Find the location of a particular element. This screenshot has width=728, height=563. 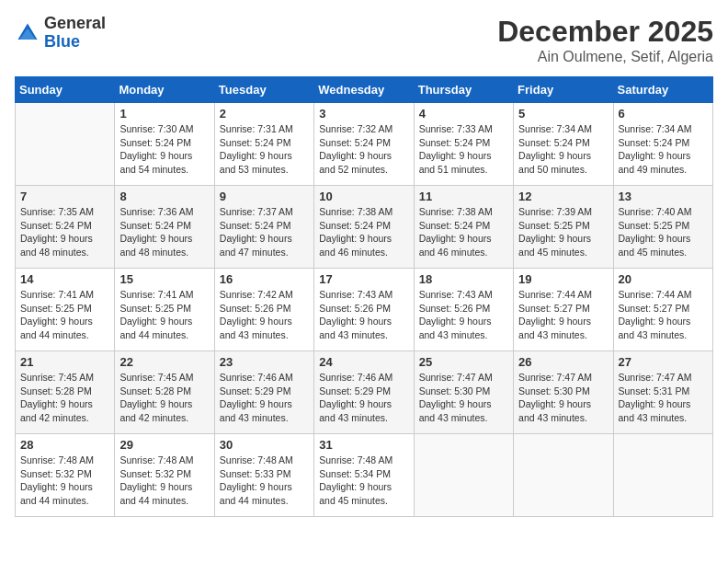

day-info: Sunrise: 7:47 AM Sunset: 5:31 PM Dayligh… is located at coordinates (664, 397).